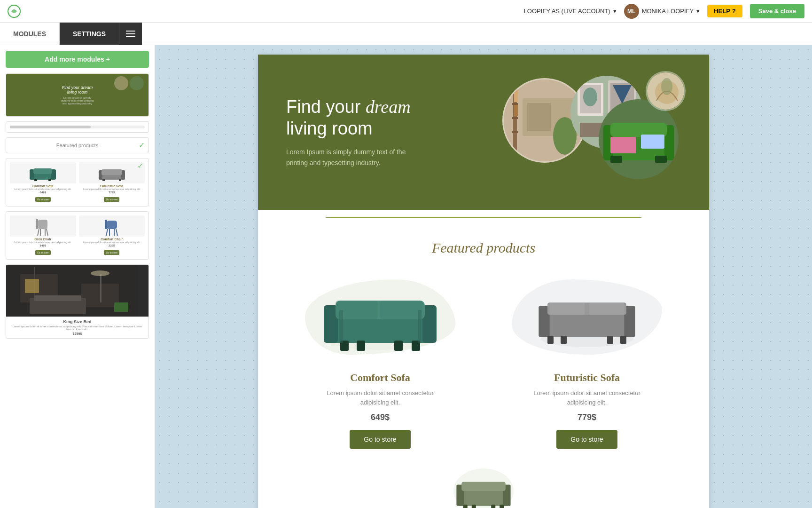 The height and width of the screenshot is (508, 812). Describe the element at coordinates (587, 378) in the screenshot. I see `futuristic-sofa-name: Futuristic Sofa` at that location.